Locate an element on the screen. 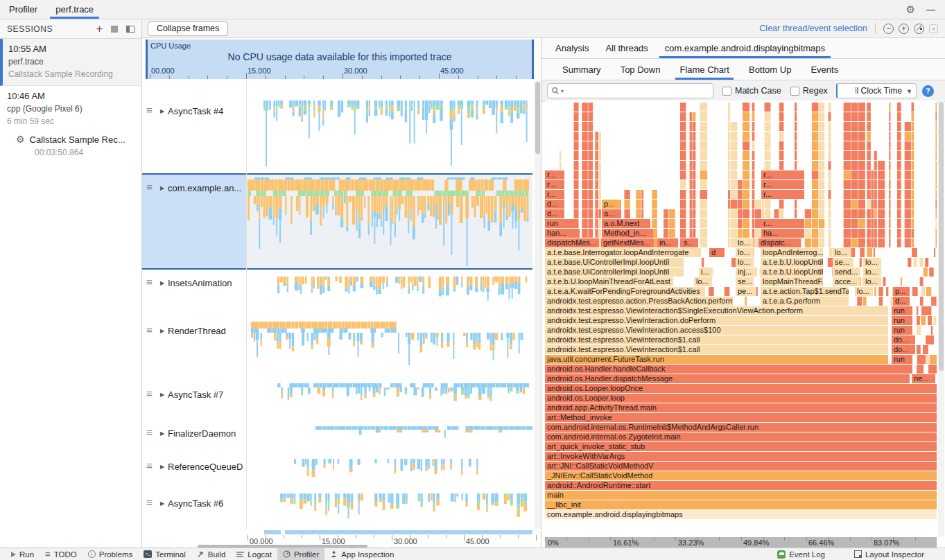 This screenshot has height=560, width=945. flame-node: send... is located at coordinates (847, 272).